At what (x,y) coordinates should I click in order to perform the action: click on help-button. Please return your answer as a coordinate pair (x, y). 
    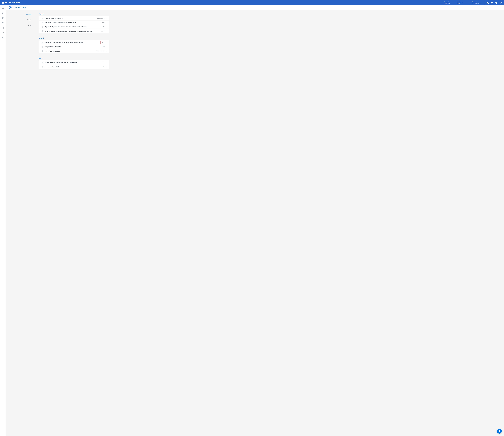
    Looking at the image, I should click on (496, 3).